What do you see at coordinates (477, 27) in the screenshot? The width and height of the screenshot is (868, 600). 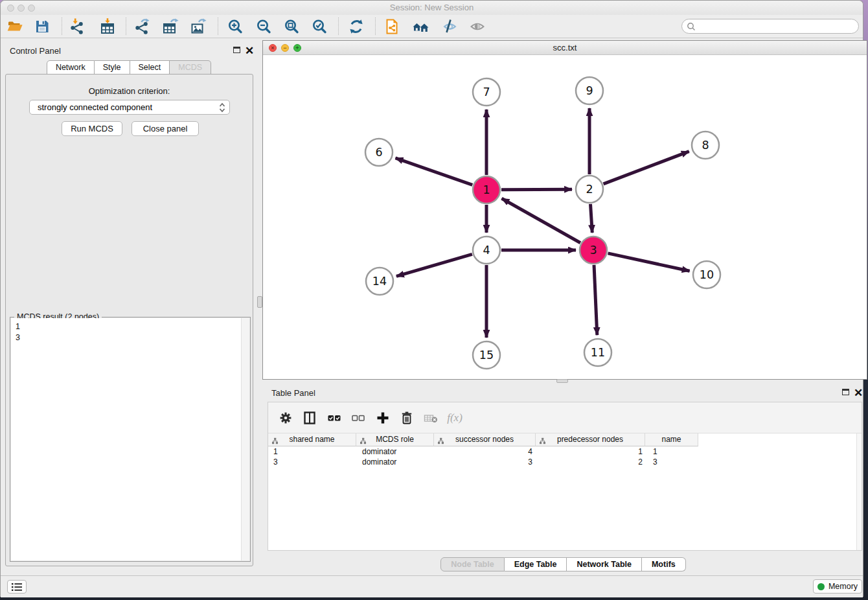 I see `eye-icon` at bounding box center [477, 27].